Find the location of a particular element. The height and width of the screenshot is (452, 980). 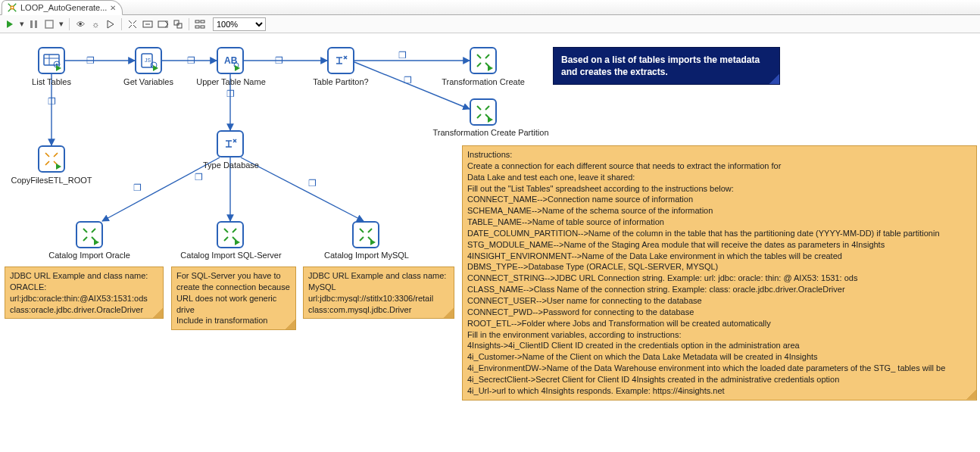

active-tab: LOOP_AutoGenerate... ✕ is located at coordinates (62, 8).